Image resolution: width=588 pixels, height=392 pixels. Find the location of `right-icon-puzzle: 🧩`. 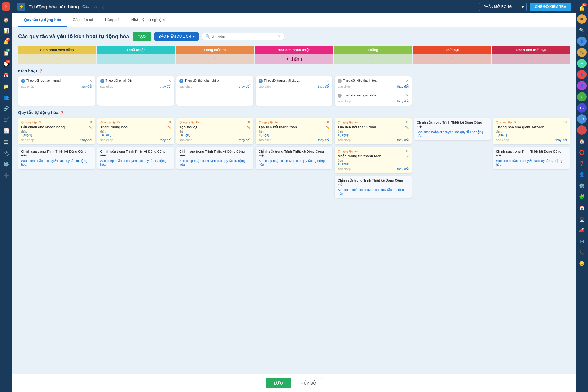

right-icon-puzzle: 🧩 is located at coordinates (582, 197).